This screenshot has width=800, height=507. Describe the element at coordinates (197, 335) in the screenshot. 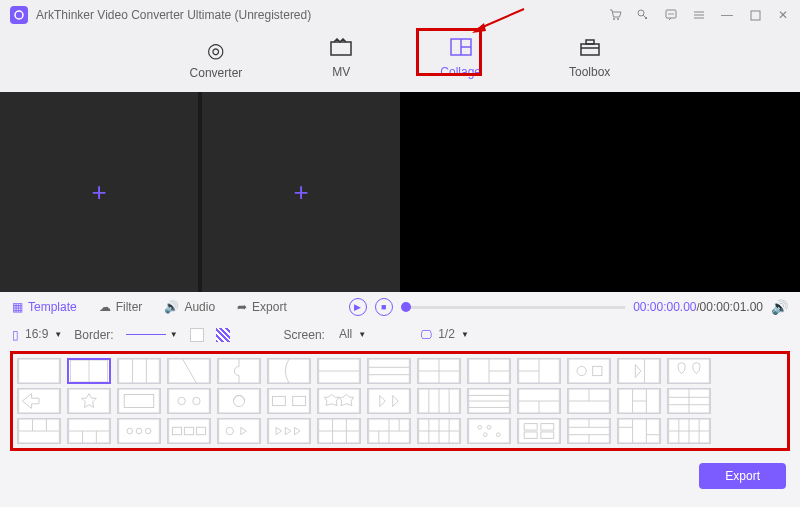

I see `border-color-picker` at that location.